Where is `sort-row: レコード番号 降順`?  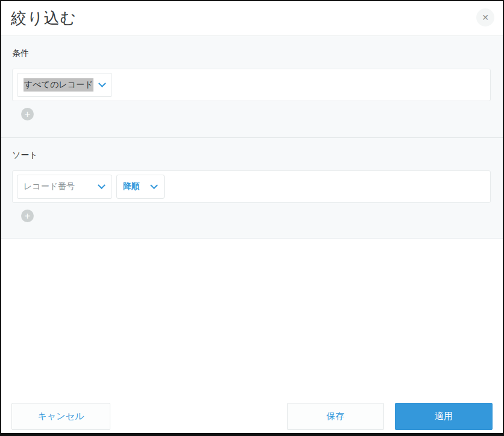 sort-row: レコード番号 降順 is located at coordinates (251, 187).